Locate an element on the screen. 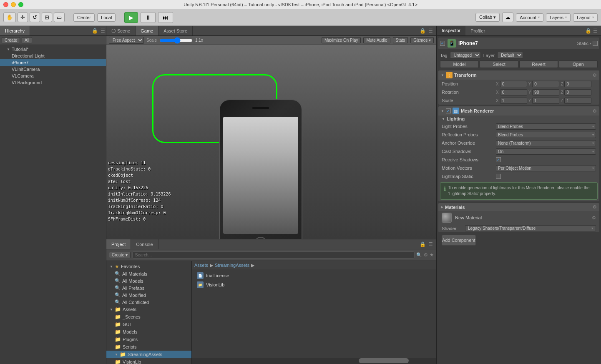  all-conflicted-item: 🔍 All Conflicted is located at coordinates (149, 302).